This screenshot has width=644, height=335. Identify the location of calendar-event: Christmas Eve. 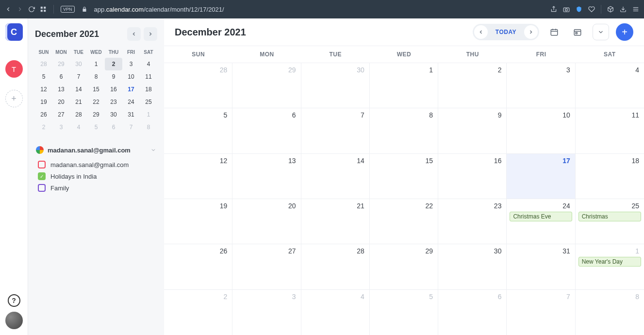
(541, 217).